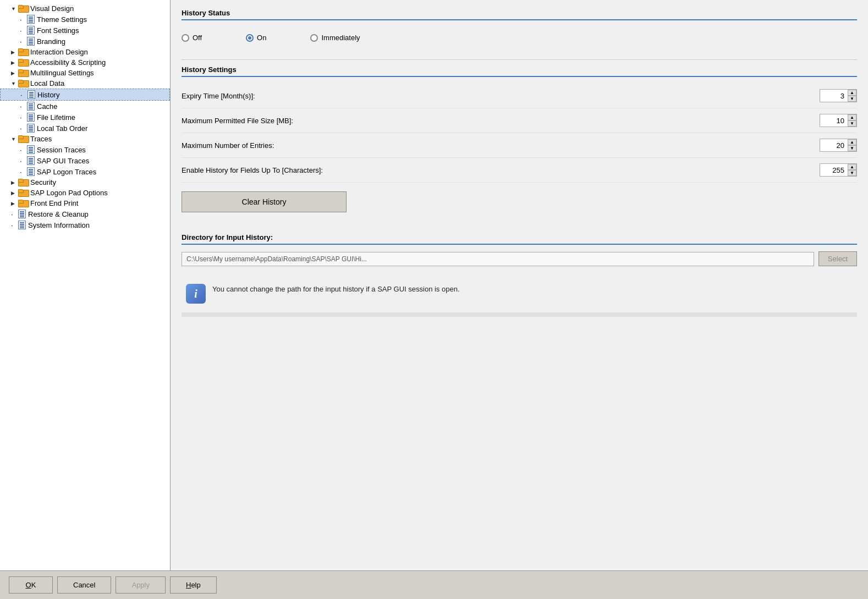 The image size is (868, 599). Describe the element at coordinates (194, 585) in the screenshot. I see `help-button: Help` at that location.